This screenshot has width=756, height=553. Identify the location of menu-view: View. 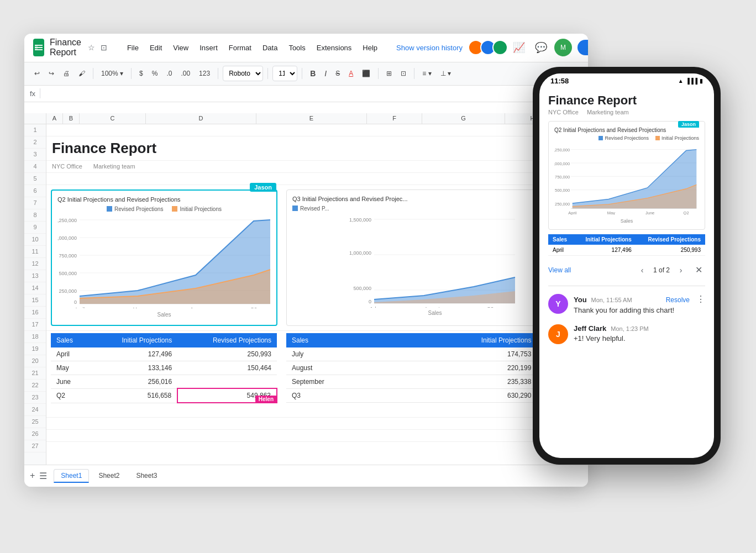
(181, 48).